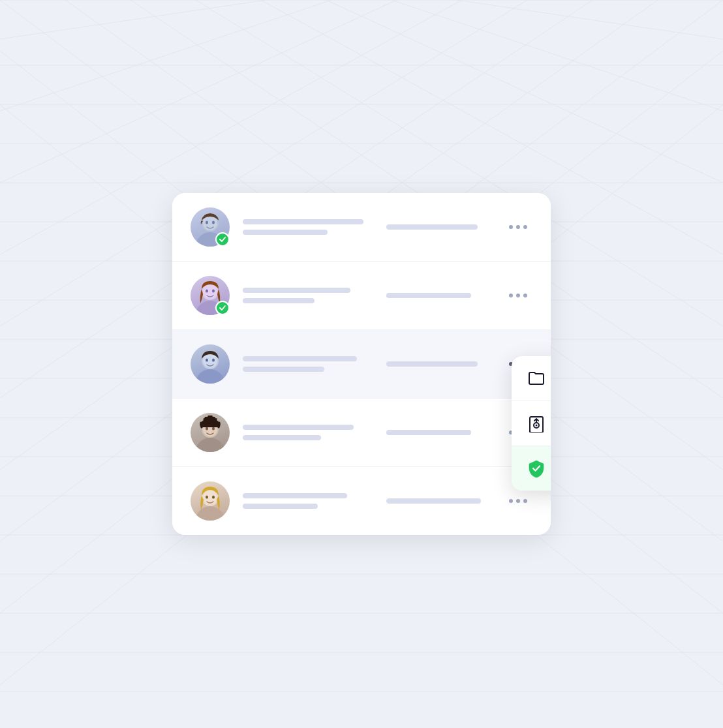 The width and height of the screenshot is (723, 728). What do you see at coordinates (536, 468) in the screenshot?
I see `shield-check-icon` at bounding box center [536, 468].